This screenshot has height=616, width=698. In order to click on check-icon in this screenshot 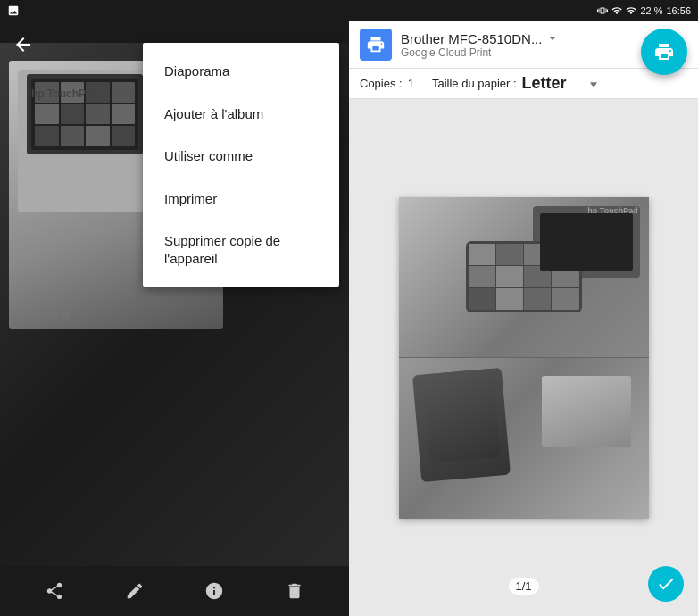, I will do `click(666, 584)`.